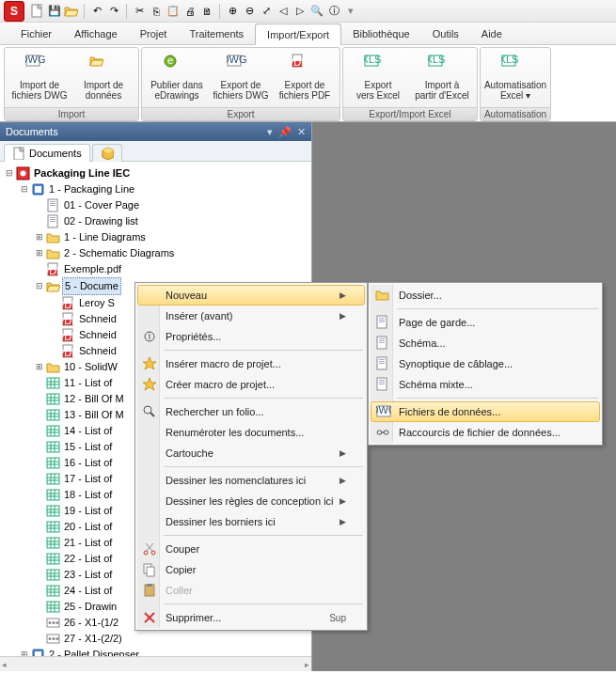 This screenshot has height=674, width=616. What do you see at coordinates (154, 34) in the screenshot?
I see `menu-projet: Projet` at bounding box center [154, 34].